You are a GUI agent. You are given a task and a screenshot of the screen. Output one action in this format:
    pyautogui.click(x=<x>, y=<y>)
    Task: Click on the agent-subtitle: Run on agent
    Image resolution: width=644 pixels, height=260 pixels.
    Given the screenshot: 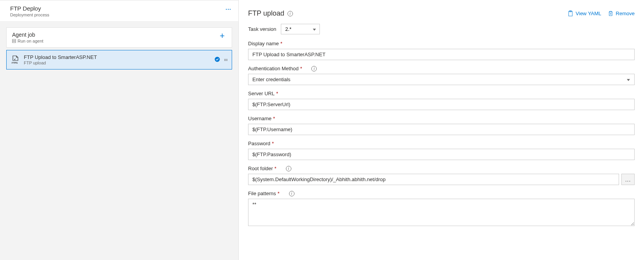 What is the action you would take?
    pyautogui.click(x=115, y=41)
    